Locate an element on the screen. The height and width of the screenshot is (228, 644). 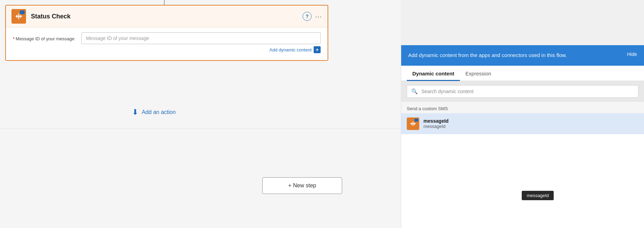
tab-dynamic-content: Dynamic content is located at coordinates (434, 73).